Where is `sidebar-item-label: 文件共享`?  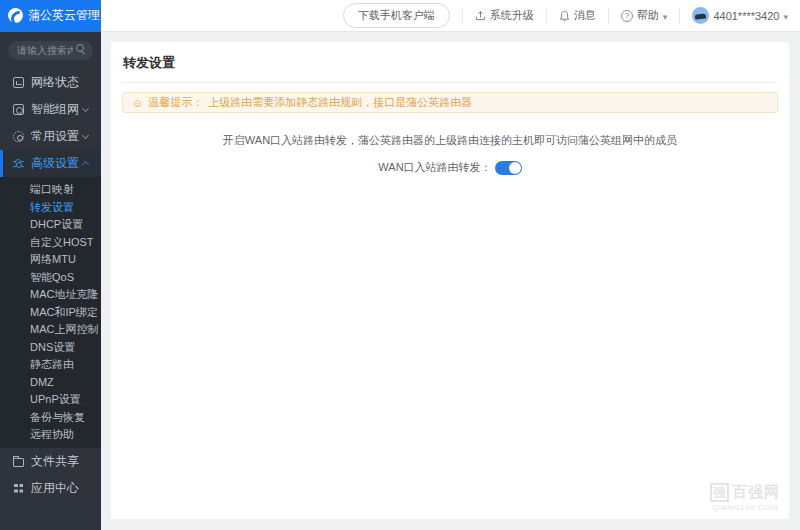 sidebar-item-label: 文件共享 is located at coordinates (55, 462).